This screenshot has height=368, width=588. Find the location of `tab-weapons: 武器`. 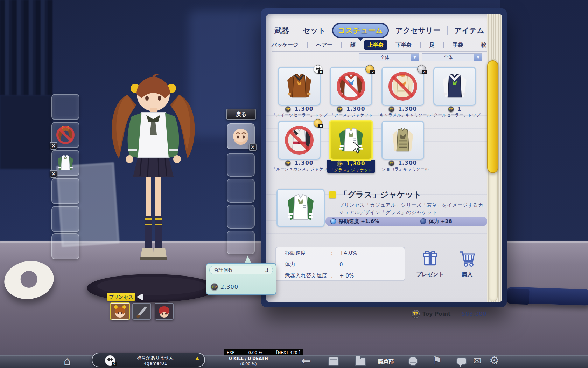

tab-weapons: 武器 is located at coordinates (282, 30).